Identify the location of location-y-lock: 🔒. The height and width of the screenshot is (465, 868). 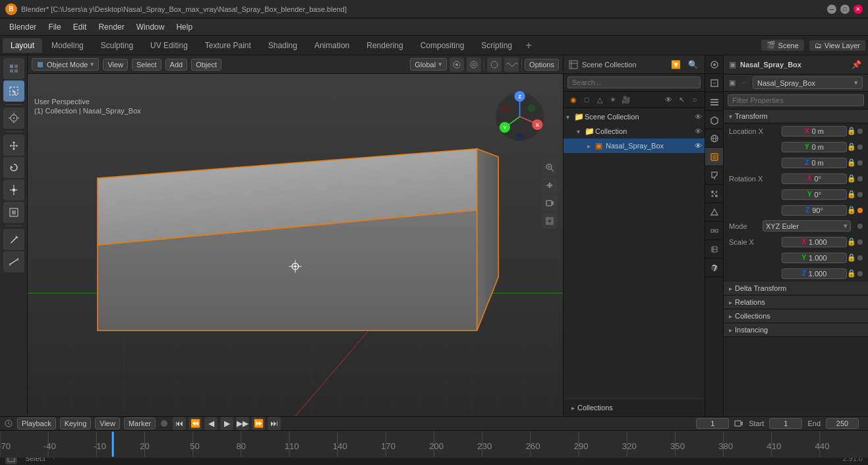
(852, 146).